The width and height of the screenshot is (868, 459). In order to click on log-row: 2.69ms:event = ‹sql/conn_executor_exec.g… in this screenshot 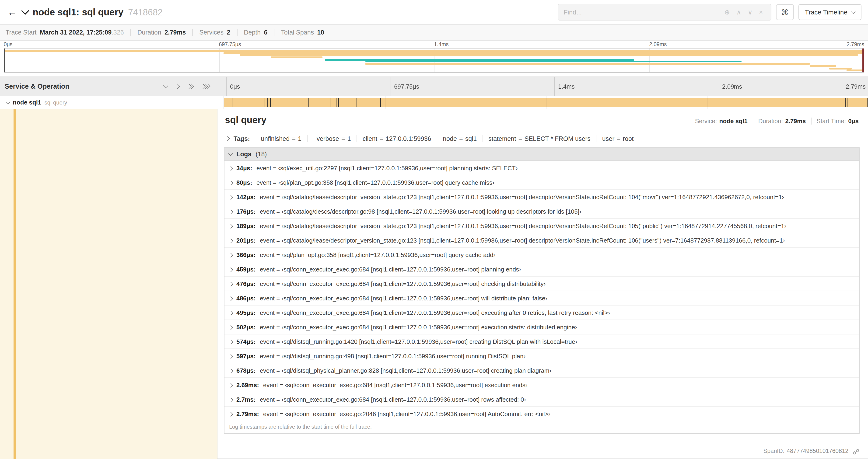, I will do `click(542, 385)`.